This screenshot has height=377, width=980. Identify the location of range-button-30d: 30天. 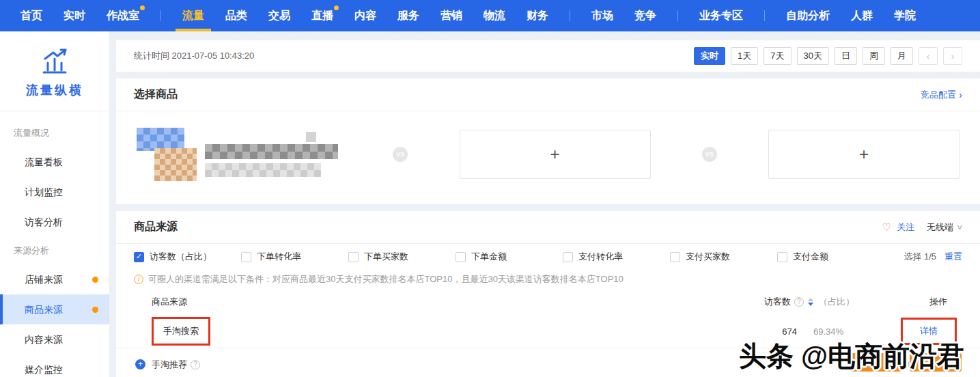
(813, 56).